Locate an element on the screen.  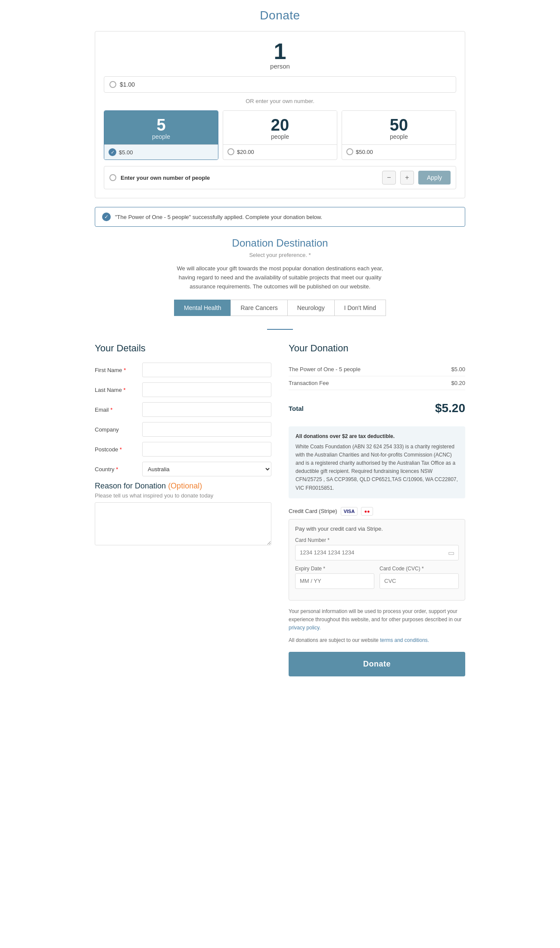
tab-neurology: Neurology is located at coordinates (311, 308).